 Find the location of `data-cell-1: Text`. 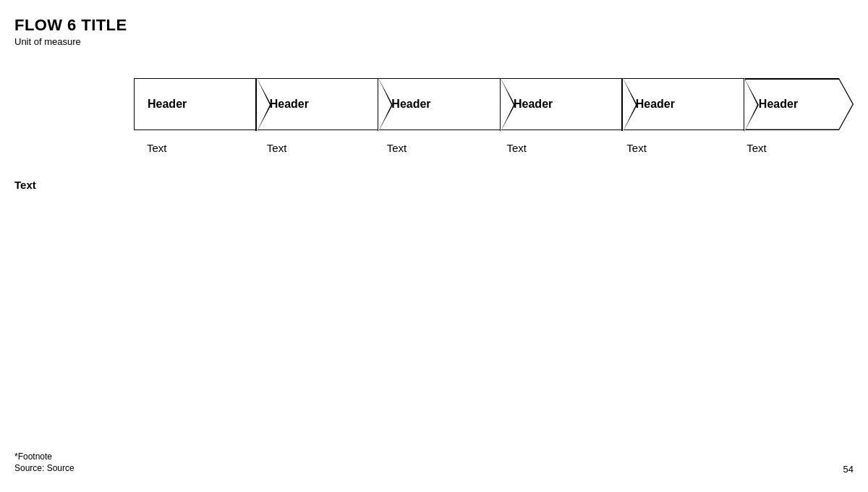

data-cell-1: Text is located at coordinates (194, 148).